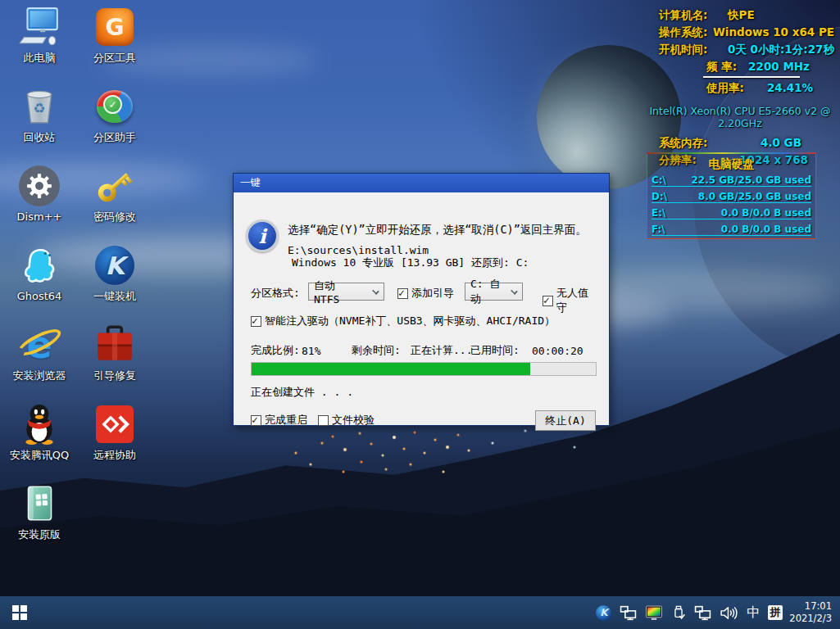 Image resolution: width=840 pixels, height=629 pixels. Describe the element at coordinates (433, 293) in the screenshot. I see `add-boot-label: 添加引导` at that location.